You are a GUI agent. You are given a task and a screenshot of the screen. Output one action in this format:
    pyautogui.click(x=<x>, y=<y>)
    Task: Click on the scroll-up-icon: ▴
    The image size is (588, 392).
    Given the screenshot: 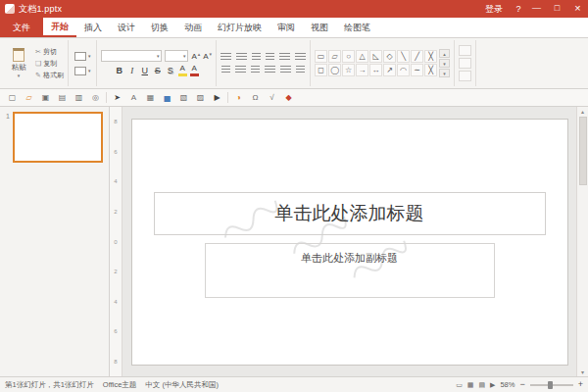 What is the action you would take?
    pyautogui.click(x=582, y=112)
    